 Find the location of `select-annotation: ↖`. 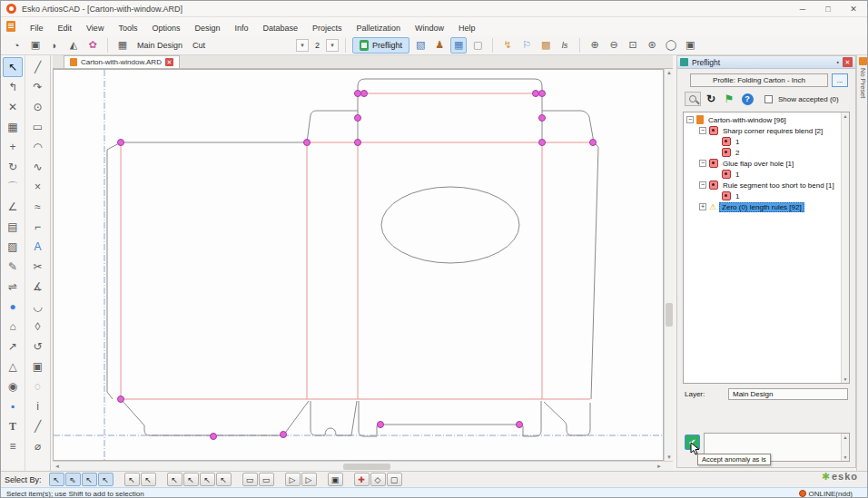

select-annotation: ↖ is located at coordinates (223, 479).